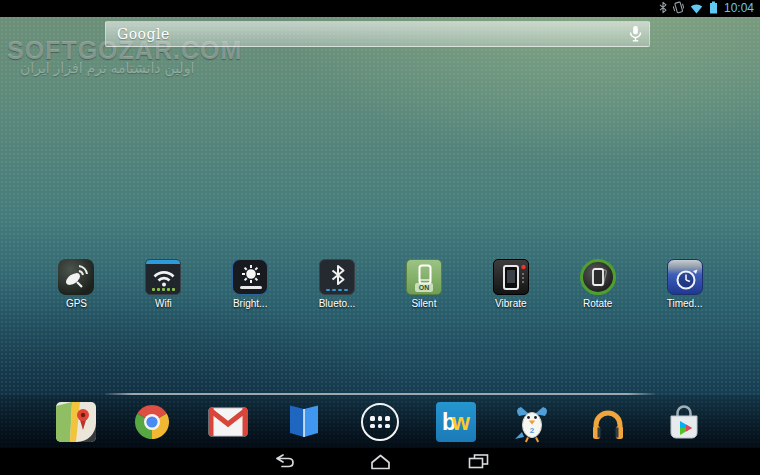 This screenshot has width=760, height=475. I want to click on play-music-icon, so click(608, 422).